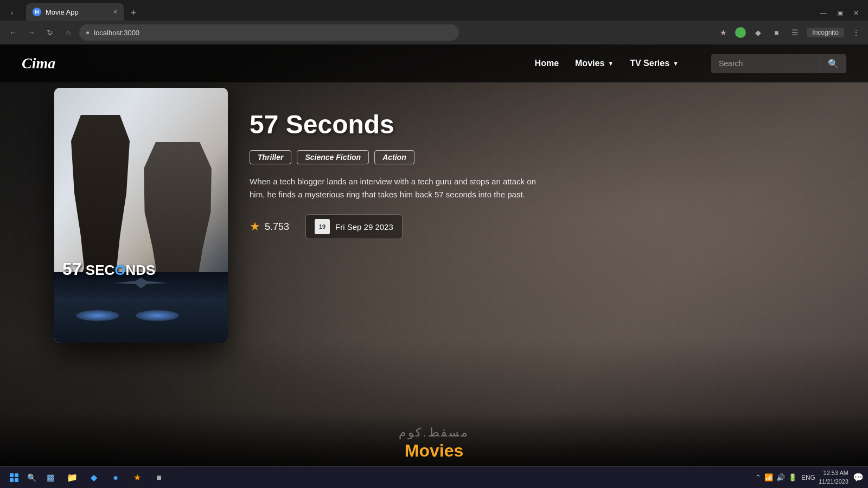  What do you see at coordinates (133, 13) in the screenshot?
I see `new-tab-btn: +` at bounding box center [133, 13].